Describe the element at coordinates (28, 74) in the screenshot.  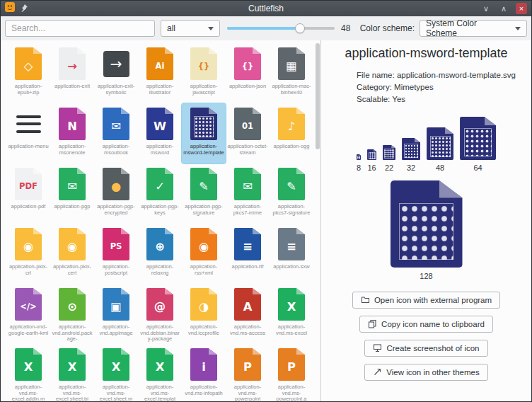
I see `icon-grid-item: ◇application-epub+zip` at that location.